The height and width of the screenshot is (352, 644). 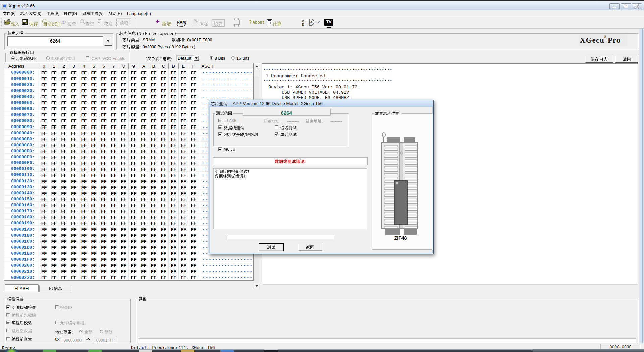 I want to click on svg-text: A, so click(x=303, y=21).